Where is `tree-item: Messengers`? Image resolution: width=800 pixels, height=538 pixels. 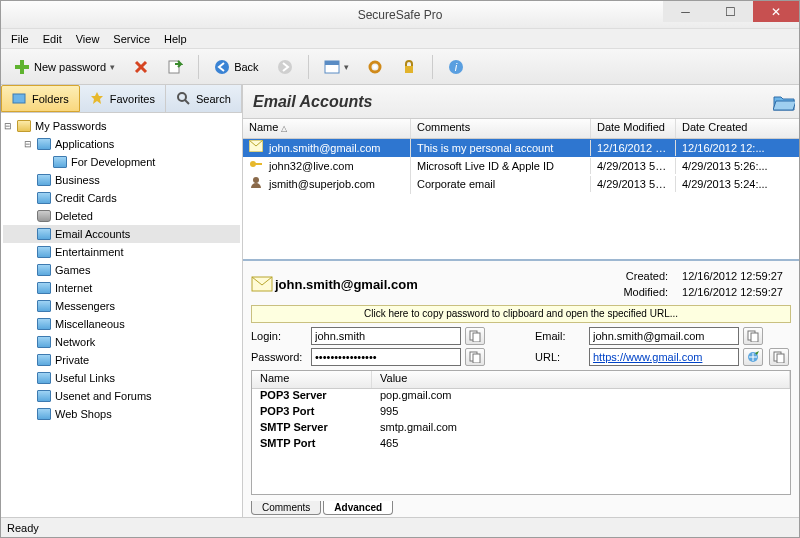 tree-item: Messengers is located at coordinates (122, 306).